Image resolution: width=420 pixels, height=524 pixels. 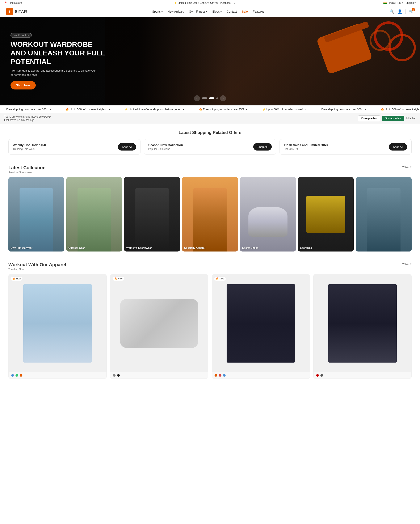 What do you see at coordinates (210, 214) in the screenshot?
I see `collection-grid: Gym Fitness Wear Outdoor Gear Women's Sp…` at bounding box center [210, 214].